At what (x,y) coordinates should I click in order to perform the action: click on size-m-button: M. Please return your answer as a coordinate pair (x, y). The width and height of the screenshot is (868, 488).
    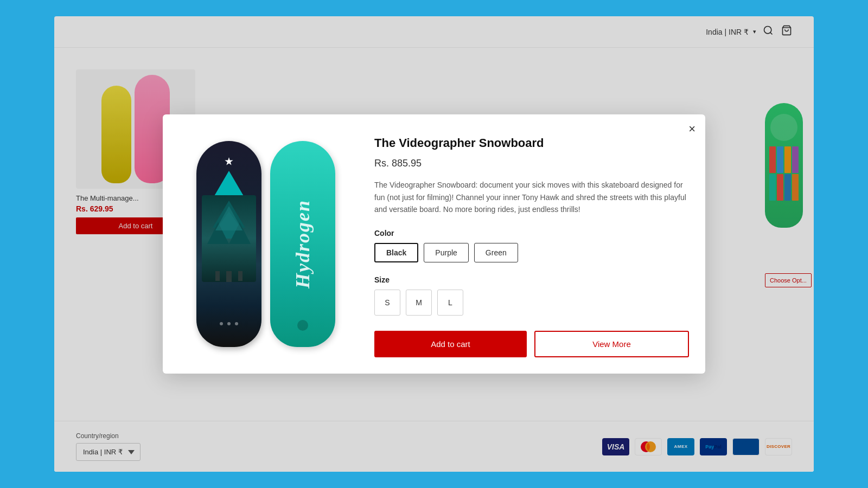
    Looking at the image, I should click on (419, 303).